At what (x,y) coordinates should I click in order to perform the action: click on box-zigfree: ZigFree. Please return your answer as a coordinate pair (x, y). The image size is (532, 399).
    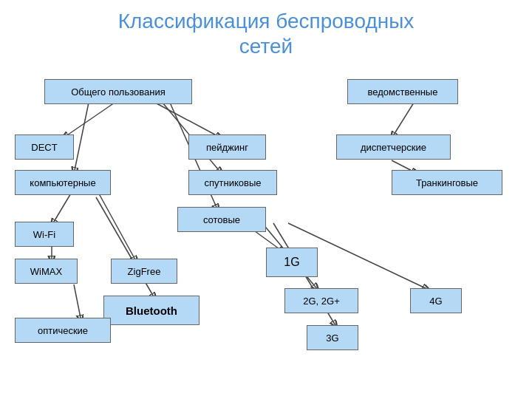
    Looking at the image, I should click on (144, 271).